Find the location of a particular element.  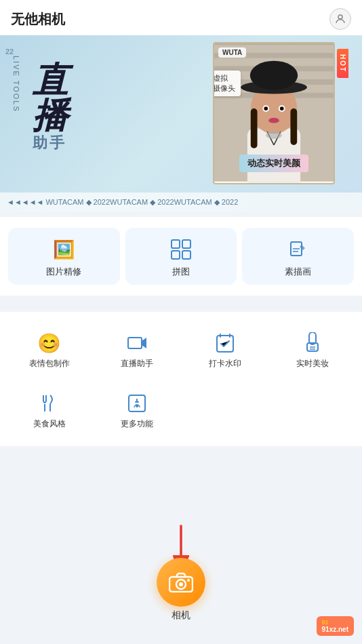

photo-retouch-label: 图片精修 is located at coordinates (64, 272).